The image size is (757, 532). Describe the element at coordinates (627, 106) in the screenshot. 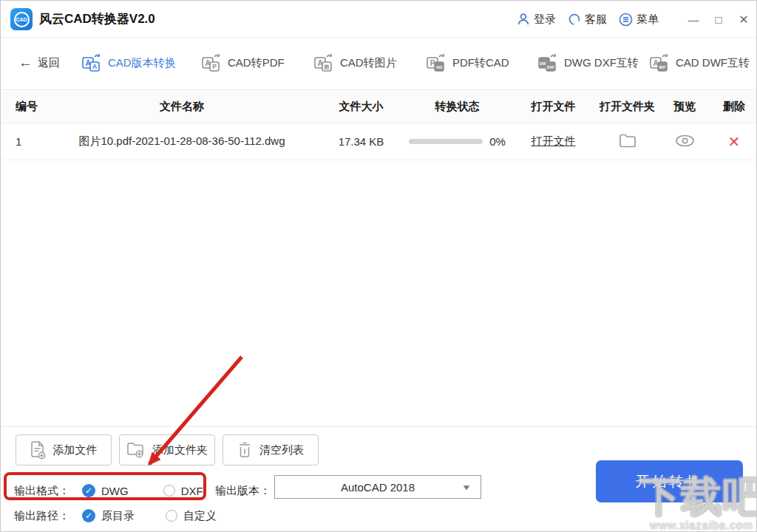

I see `col-header-open-folder: 打开文件夹` at that location.